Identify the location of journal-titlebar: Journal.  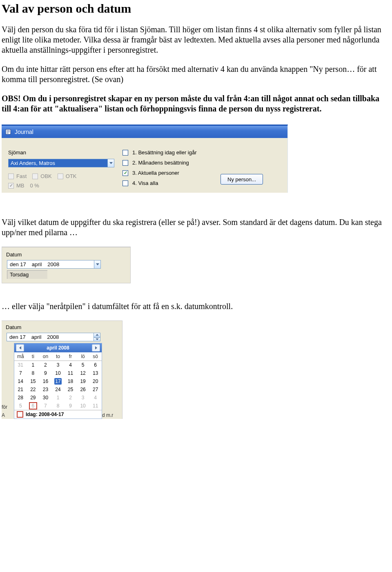
(145, 132).